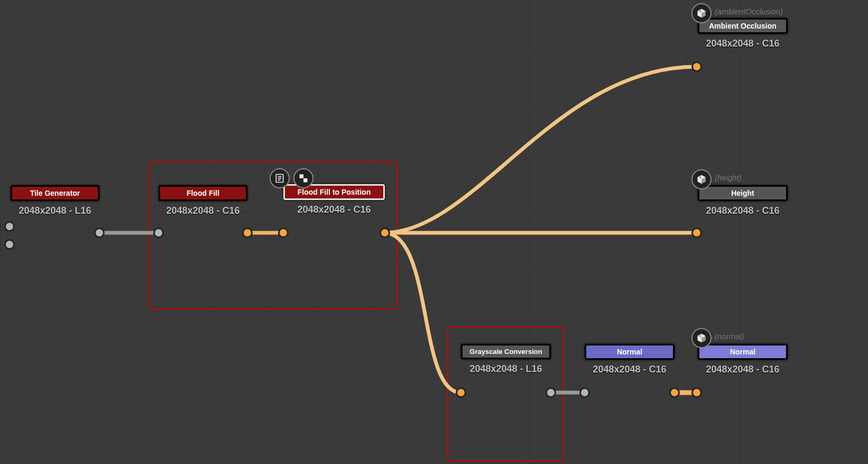 This screenshot has width=868, height=464. What do you see at coordinates (630, 360) in the screenshot?
I see `node-normal: Normal 2048x2048 - C16` at bounding box center [630, 360].